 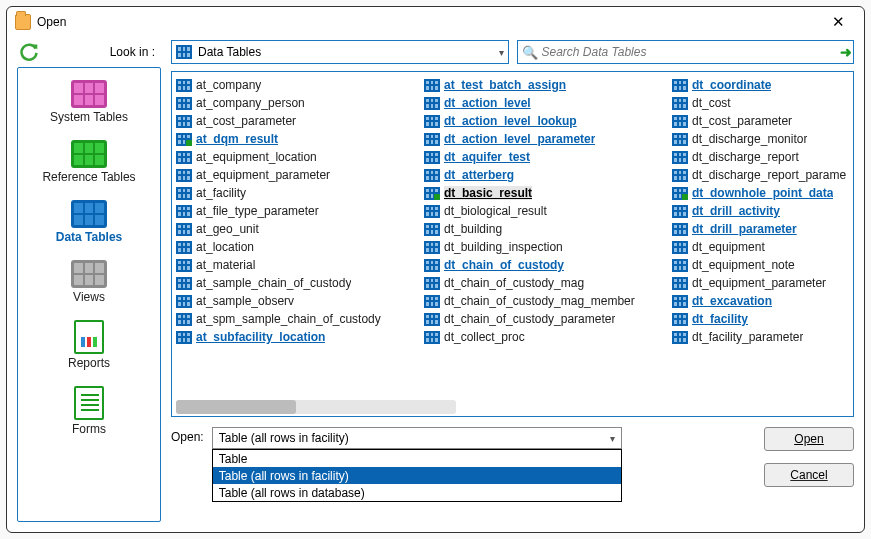 I want to click on cancel-button: Cancel, so click(x=809, y=475).